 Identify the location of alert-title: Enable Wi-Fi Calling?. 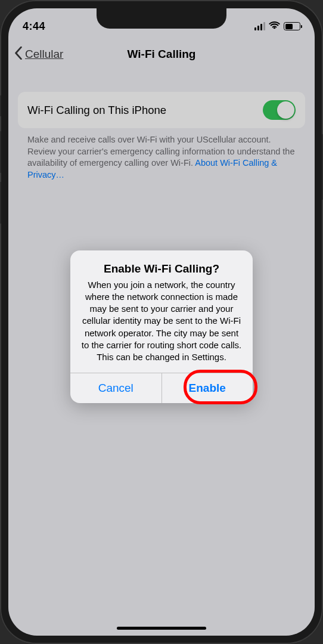
(162, 269).